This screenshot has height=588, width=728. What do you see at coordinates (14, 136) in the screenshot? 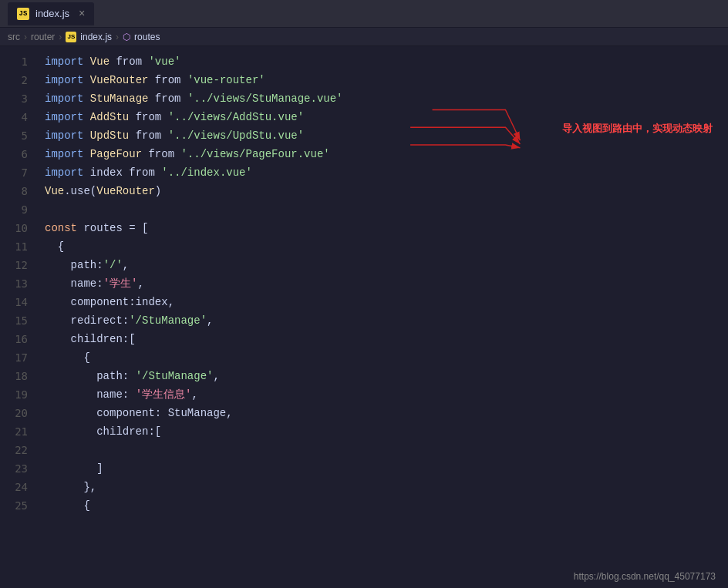
I see `ln-5: 5` at bounding box center [14, 136].